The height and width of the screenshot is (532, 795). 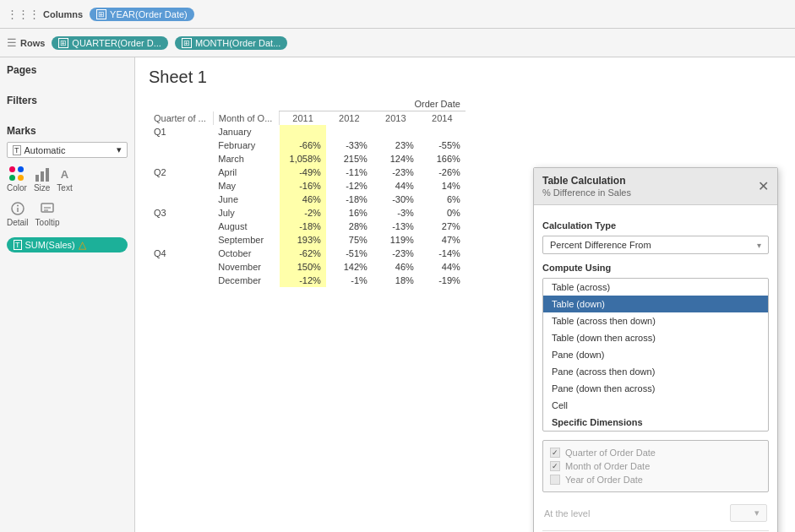 What do you see at coordinates (656, 355) in the screenshot?
I see `compute-pane-down: Pane (down)` at bounding box center [656, 355].